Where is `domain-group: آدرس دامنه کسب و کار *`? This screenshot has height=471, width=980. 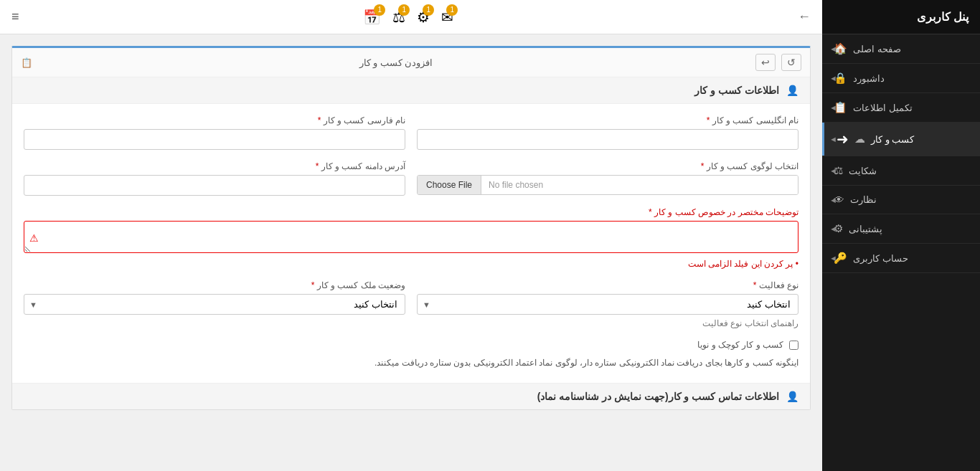
domain-group: آدرس دامنه کسب و کار * is located at coordinates (215, 179).